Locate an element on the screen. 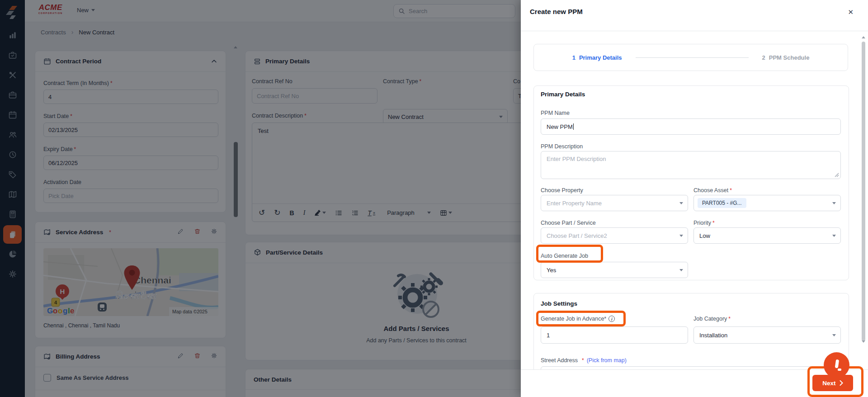  choose-property-label: Choose Property is located at coordinates (562, 190).